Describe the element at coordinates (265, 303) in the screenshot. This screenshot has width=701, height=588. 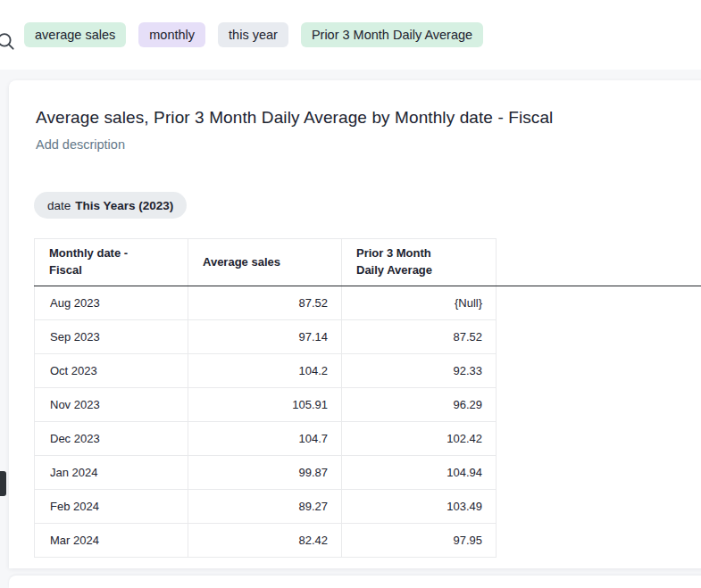
I see `cell-average-sales: 87.52` at that location.